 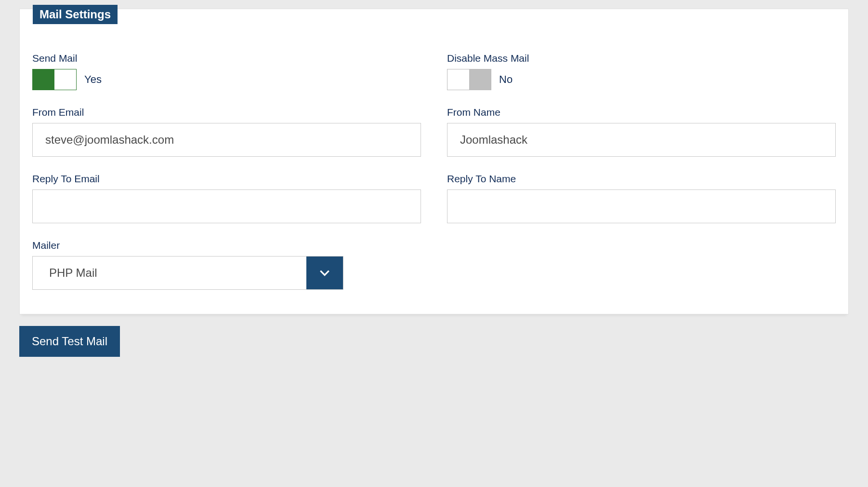 What do you see at coordinates (226, 112) in the screenshot?
I see `from-email-label: From Email` at bounding box center [226, 112].